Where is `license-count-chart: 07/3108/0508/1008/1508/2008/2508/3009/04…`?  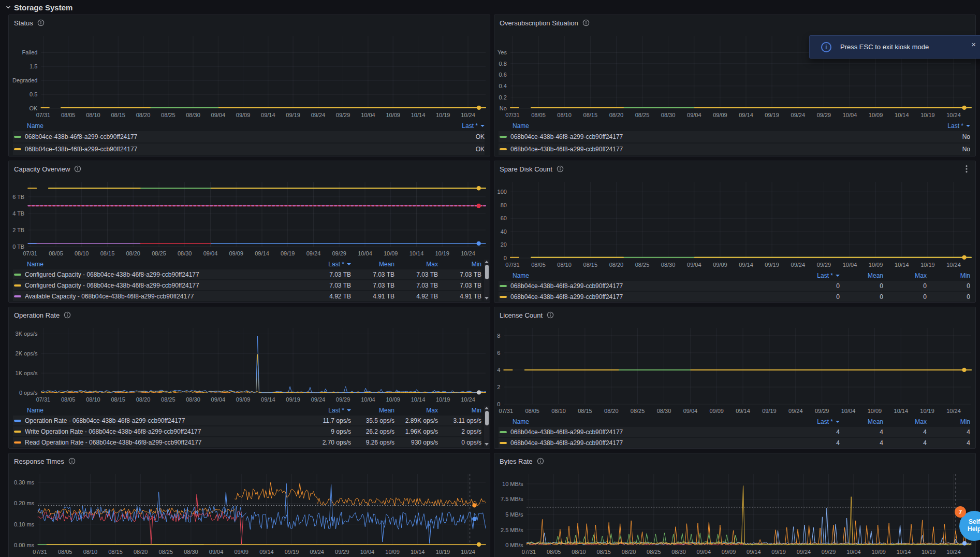 license-count-chart: 07/3108/0508/1008/1508/2008/2508/3009/04… is located at coordinates (735, 370).